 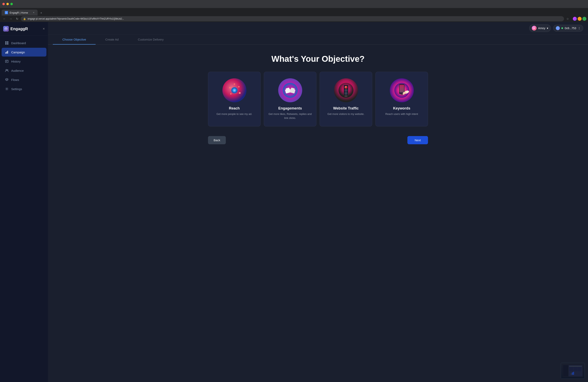 I want to click on card-desc-reach: Get more people to see my ad., so click(x=234, y=114).